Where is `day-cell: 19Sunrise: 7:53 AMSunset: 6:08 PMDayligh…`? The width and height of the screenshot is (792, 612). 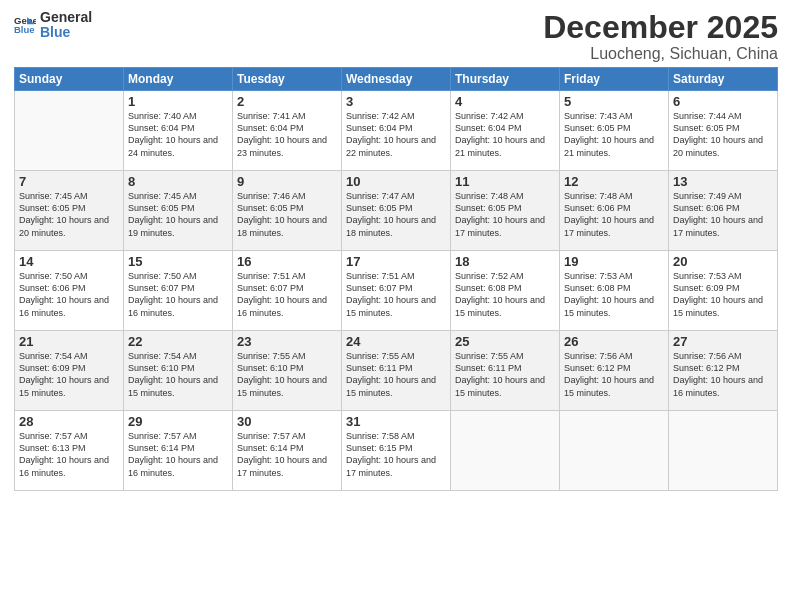
day-cell: 19Sunrise: 7:53 AMSunset: 6:08 PMDayligh… is located at coordinates (614, 291).